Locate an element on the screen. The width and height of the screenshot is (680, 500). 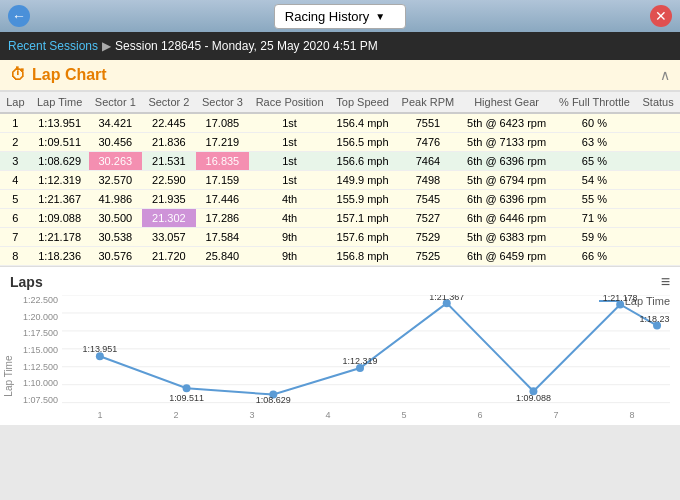
table-cell: 22.590 is located at coordinates (169, 180).